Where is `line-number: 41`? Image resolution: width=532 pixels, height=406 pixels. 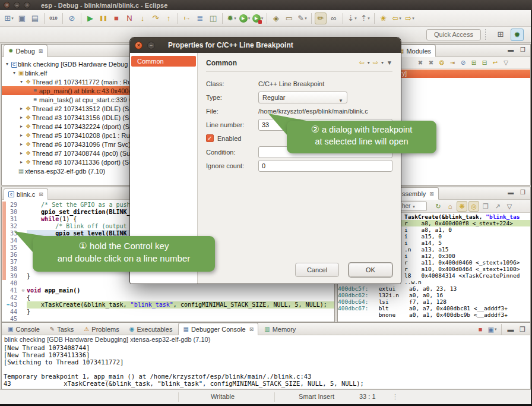 line-number: 41 is located at coordinates (11, 291).